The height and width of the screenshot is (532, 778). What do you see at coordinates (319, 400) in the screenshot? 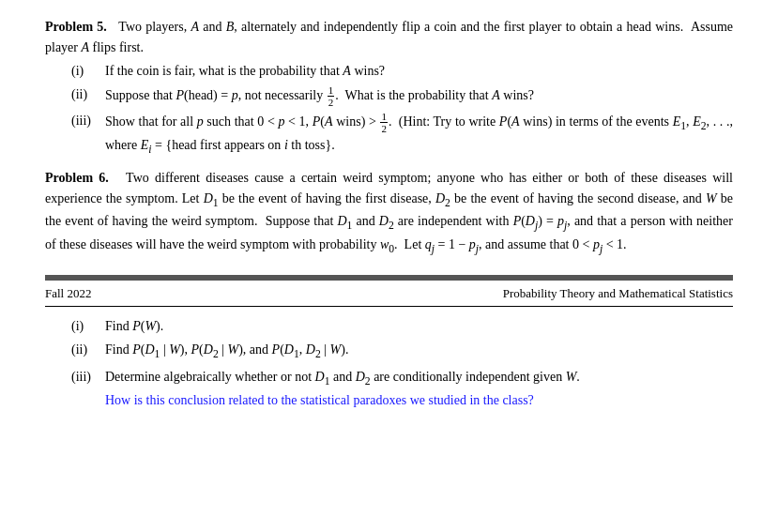
I see `blue-text: How is this conclusion related to the st…` at bounding box center [319, 400].